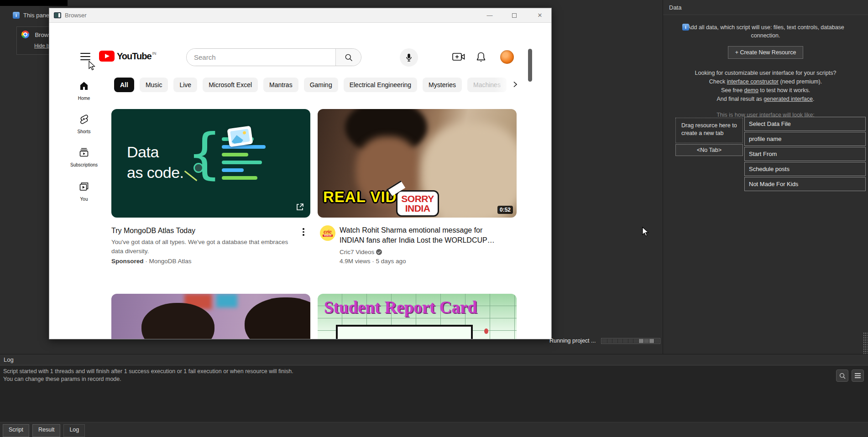 The width and height of the screenshot is (868, 437). What do you see at coordinates (155, 162) in the screenshot?
I see `thumbnail-headline: Data as code.` at bounding box center [155, 162].